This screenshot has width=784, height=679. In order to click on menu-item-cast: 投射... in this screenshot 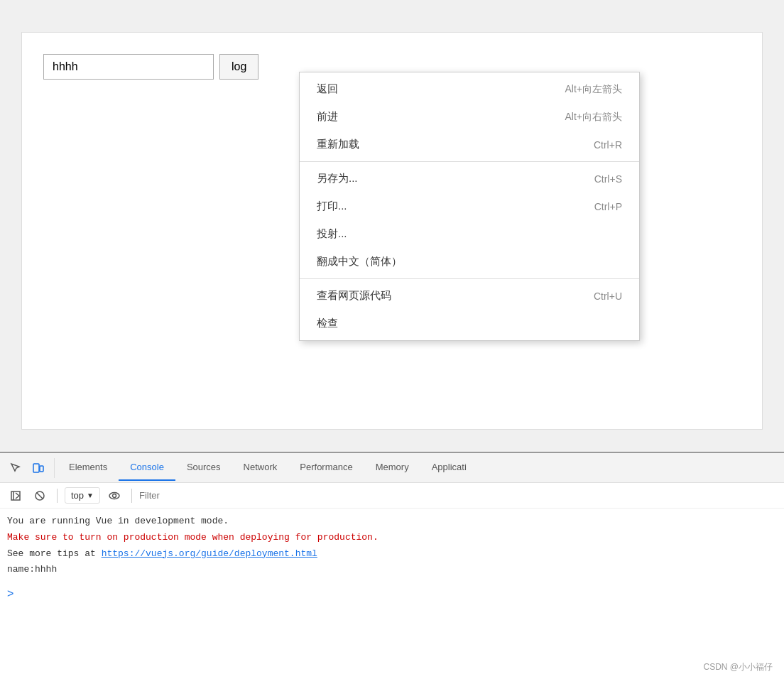, I will do `click(469, 234)`.